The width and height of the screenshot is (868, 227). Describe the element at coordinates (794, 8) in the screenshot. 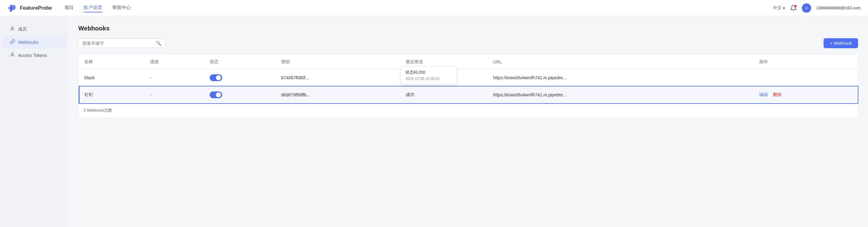

I see `notification-icon` at that location.